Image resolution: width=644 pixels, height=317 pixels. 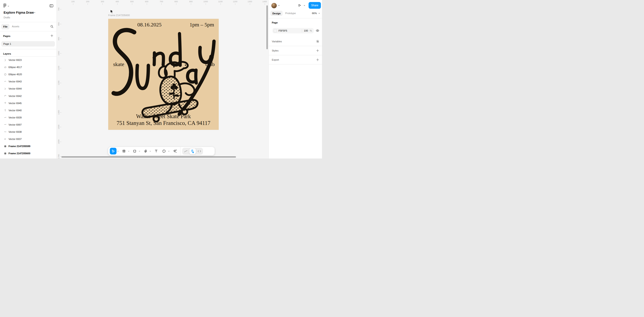 What do you see at coordinates (28, 139) in the screenshot?
I see `layer-row: Vector 6937` at bounding box center [28, 139].